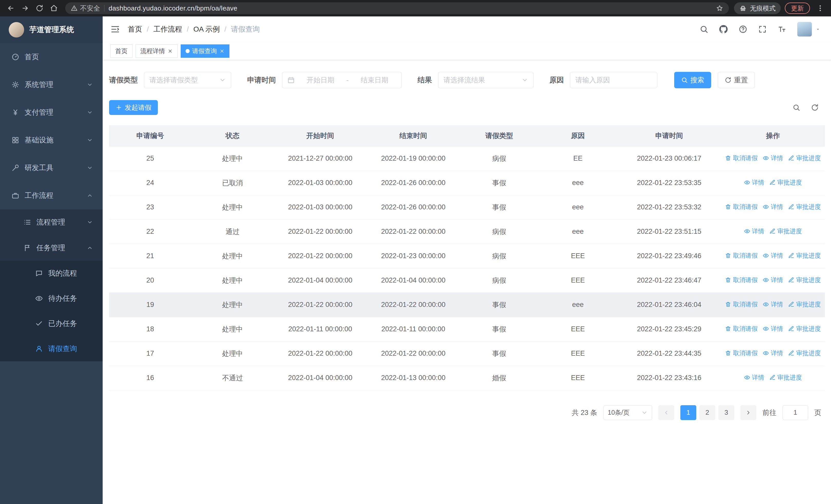  What do you see at coordinates (413, 256) in the screenshot?
I see `table-cell: 2022-01-23 00:00:00` at bounding box center [413, 256].